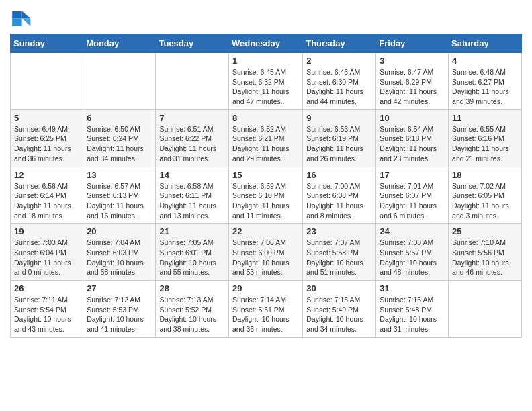 The image size is (532, 411). What do you see at coordinates (192, 44) in the screenshot?
I see `weekday-header-tuesday: Tuesday` at bounding box center [192, 44].